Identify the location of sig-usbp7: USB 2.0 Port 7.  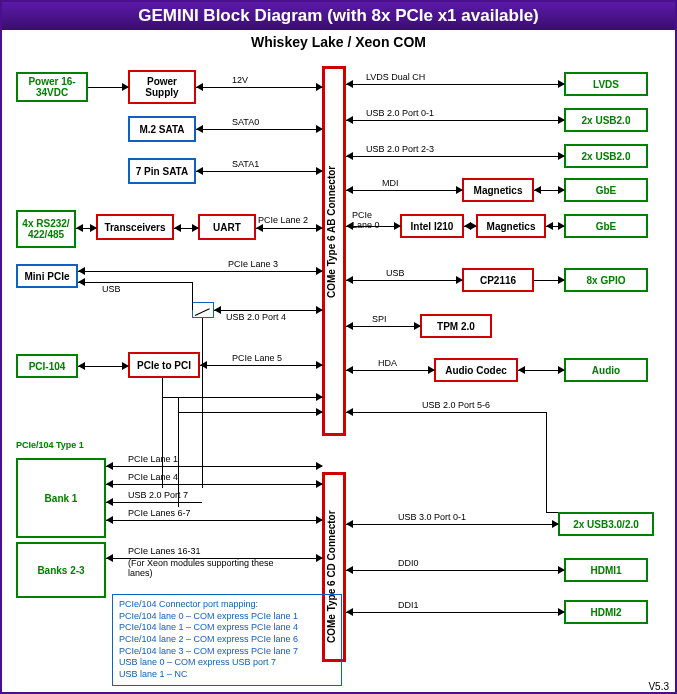
(158, 495).